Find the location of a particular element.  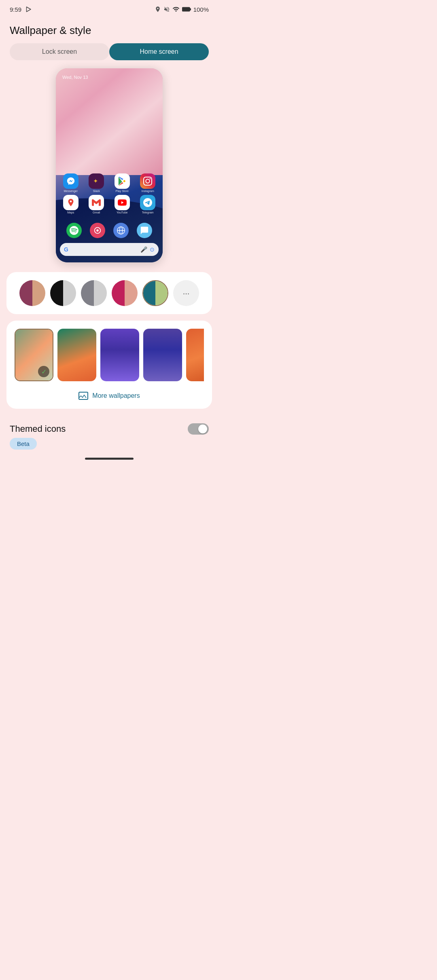

instagram-icon is located at coordinates (148, 181).